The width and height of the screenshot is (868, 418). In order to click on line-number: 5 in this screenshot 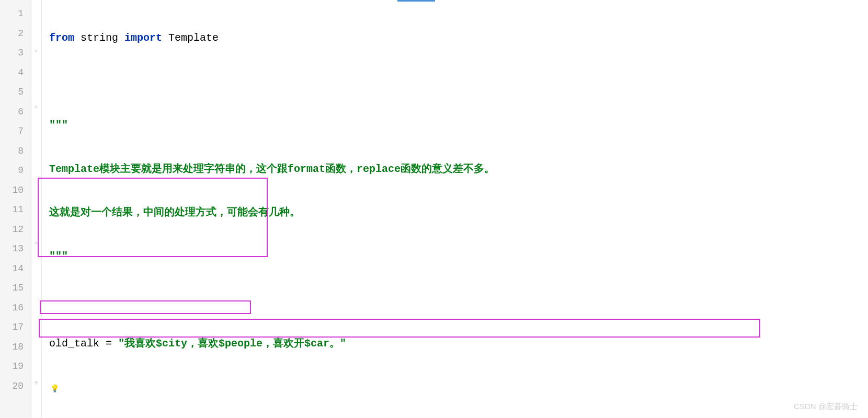, I will do `click(12, 92)`.